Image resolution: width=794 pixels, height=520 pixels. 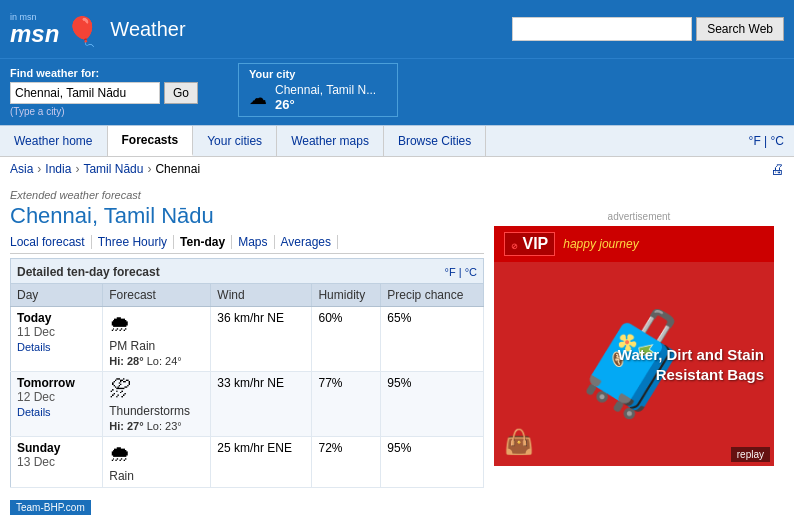 What do you see at coordinates (149, 169) in the screenshot?
I see `breadcrumb-sep-3: ›` at bounding box center [149, 169].